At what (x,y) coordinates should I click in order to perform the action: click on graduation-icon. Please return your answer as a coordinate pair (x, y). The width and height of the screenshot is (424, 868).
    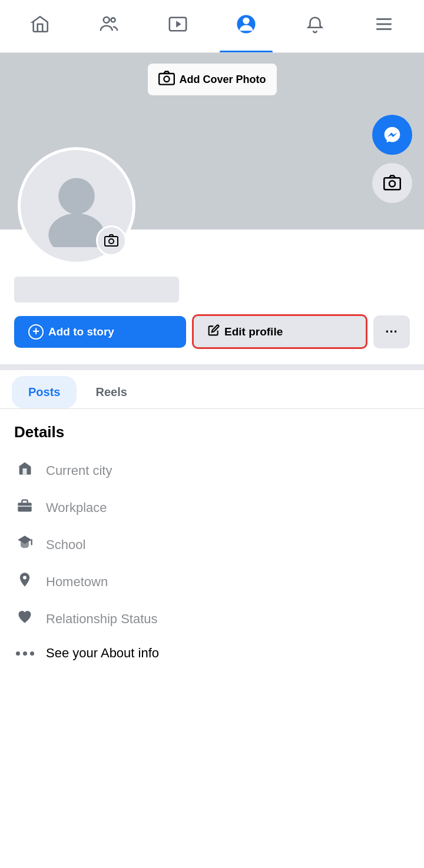
    Looking at the image, I should click on (25, 545).